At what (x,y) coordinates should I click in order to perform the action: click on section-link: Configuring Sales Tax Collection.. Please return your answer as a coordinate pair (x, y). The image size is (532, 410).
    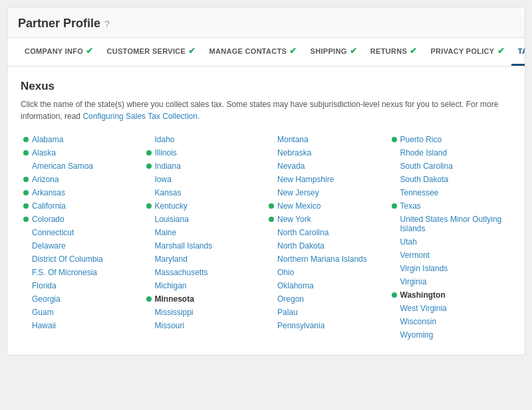
    Looking at the image, I should click on (141, 116).